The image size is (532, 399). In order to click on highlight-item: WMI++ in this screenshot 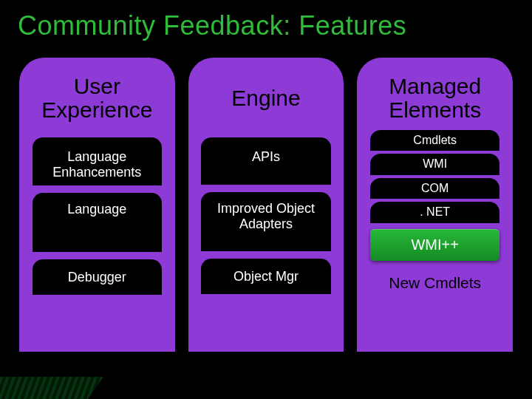, I will do `click(434, 245)`.